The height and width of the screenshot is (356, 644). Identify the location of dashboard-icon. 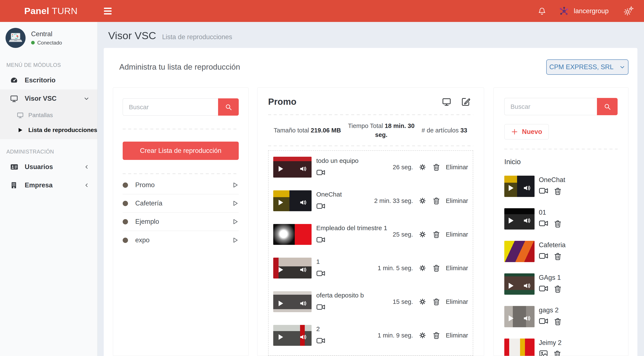
(14, 80).